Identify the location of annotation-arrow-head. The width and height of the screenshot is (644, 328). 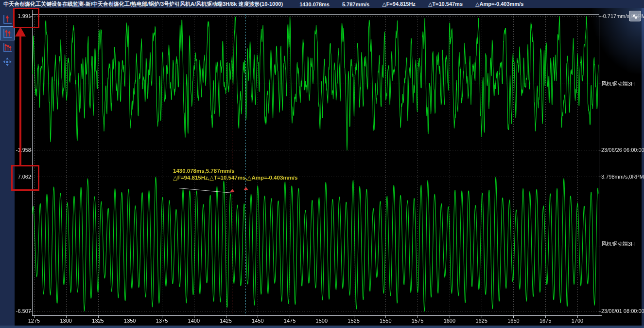
(20, 32).